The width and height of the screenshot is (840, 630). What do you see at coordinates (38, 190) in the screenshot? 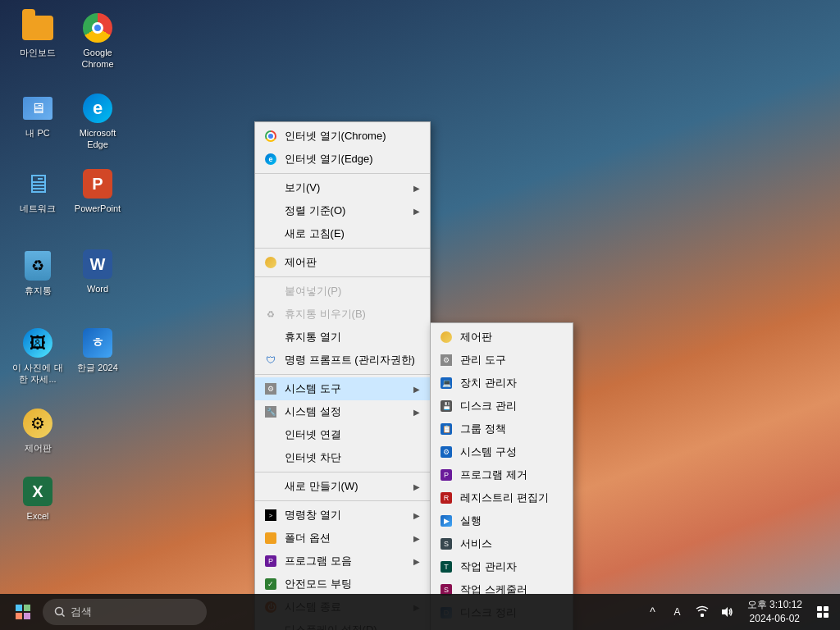
I see `desktop-icon-network: 🖥 네트워크` at bounding box center [38, 190].